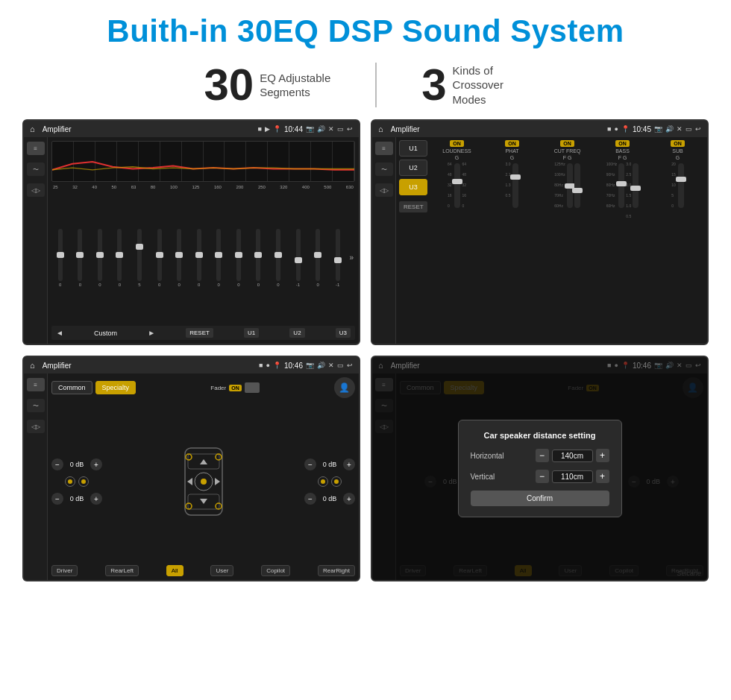  I want to click on eq-prev-btn: ◄, so click(60, 332).